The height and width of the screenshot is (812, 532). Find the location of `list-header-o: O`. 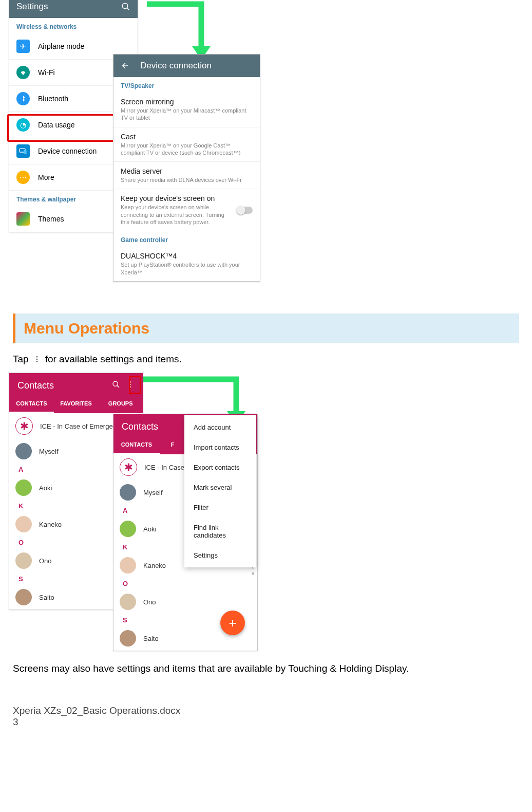

list-header-o: O is located at coordinates (185, 584).